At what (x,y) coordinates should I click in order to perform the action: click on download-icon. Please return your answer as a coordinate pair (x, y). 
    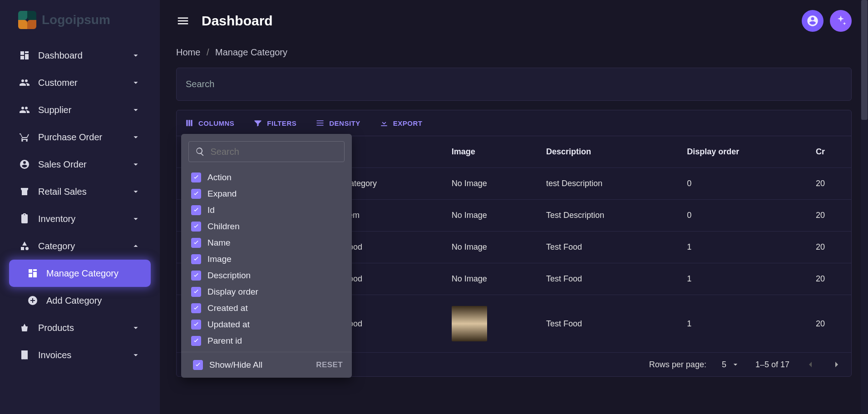
    Looking at the image, I should click on (384, 123).